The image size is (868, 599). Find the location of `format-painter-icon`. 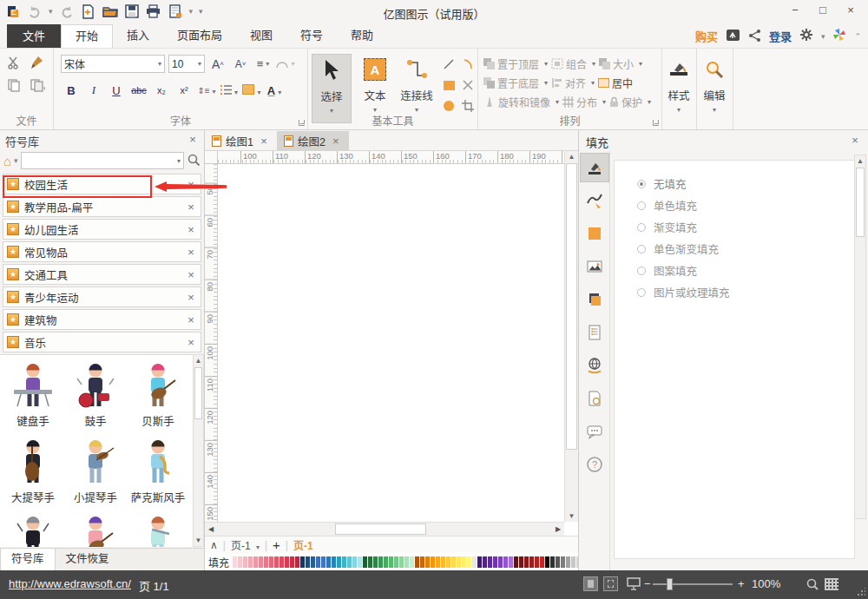

format-painter-icon is located at coordinates (36, 64).